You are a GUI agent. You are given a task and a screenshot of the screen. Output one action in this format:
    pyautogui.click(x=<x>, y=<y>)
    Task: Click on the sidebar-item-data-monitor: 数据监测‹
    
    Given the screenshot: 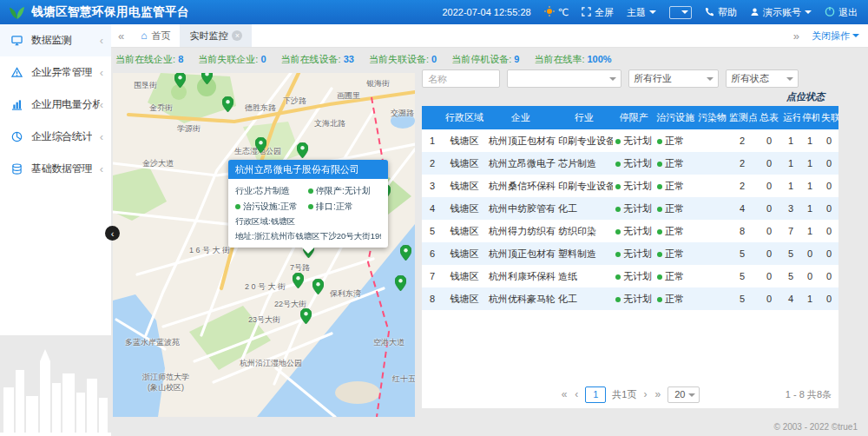 What is the action you would take?
    pyautogui.click(x=56, y=40)
    